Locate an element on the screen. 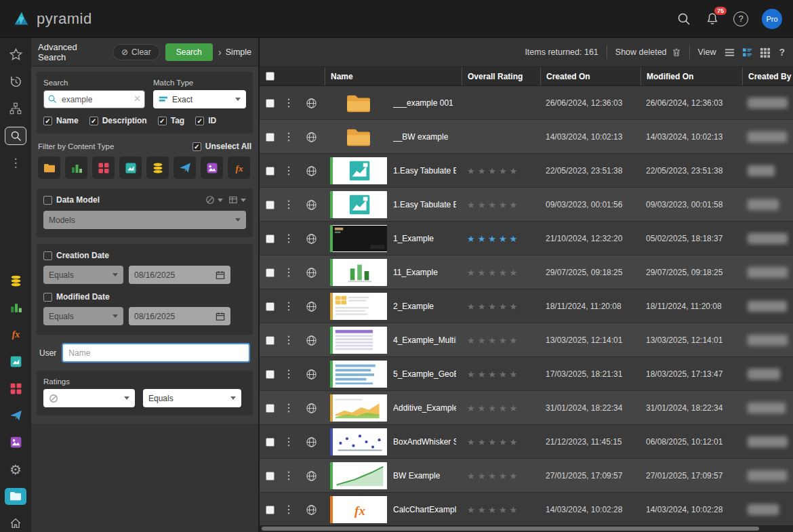  present-nav-button is located at coordinates (16, 388).